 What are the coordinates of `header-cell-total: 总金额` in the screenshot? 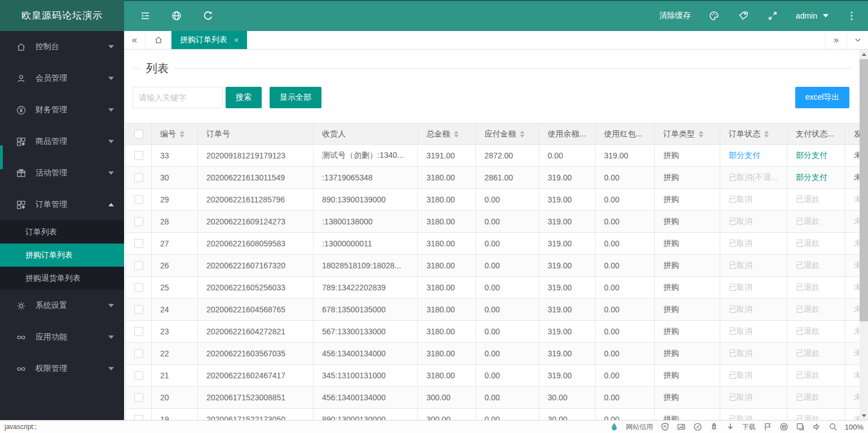 It's located at (447, 134).